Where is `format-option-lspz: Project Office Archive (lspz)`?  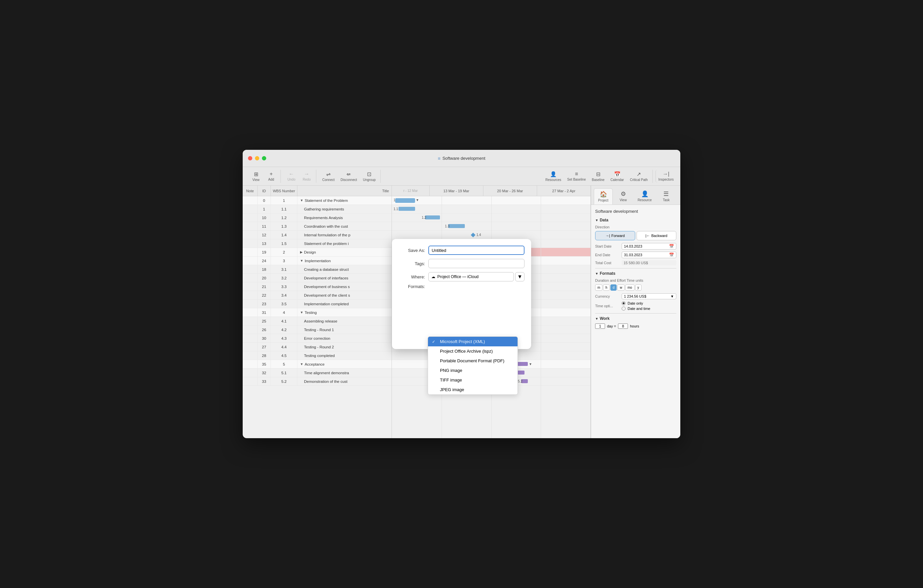
format-option-lspz: Project Office Archive (lspz) is located at coordinates (473, 351).